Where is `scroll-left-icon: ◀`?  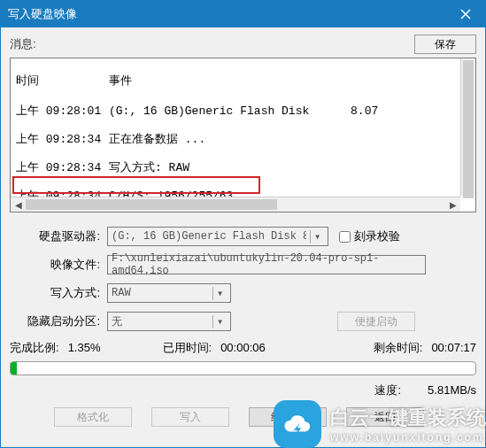
scroll-left-icon: ◀ is located at coordinates (18, 205).